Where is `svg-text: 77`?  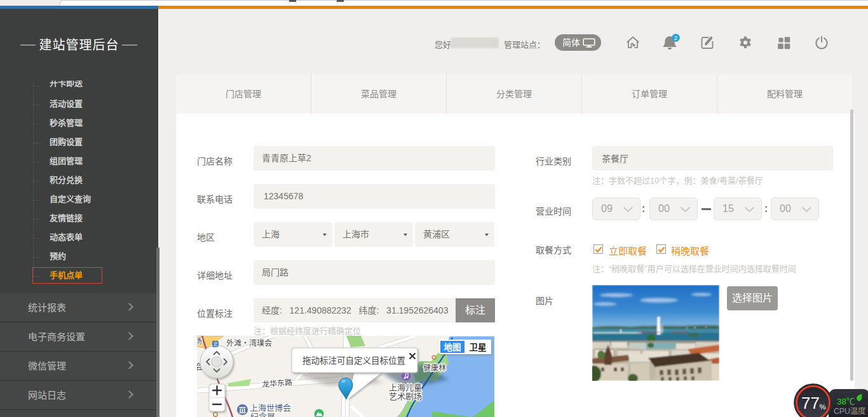 svg-text: 77 is located at coordinates (811, 403).